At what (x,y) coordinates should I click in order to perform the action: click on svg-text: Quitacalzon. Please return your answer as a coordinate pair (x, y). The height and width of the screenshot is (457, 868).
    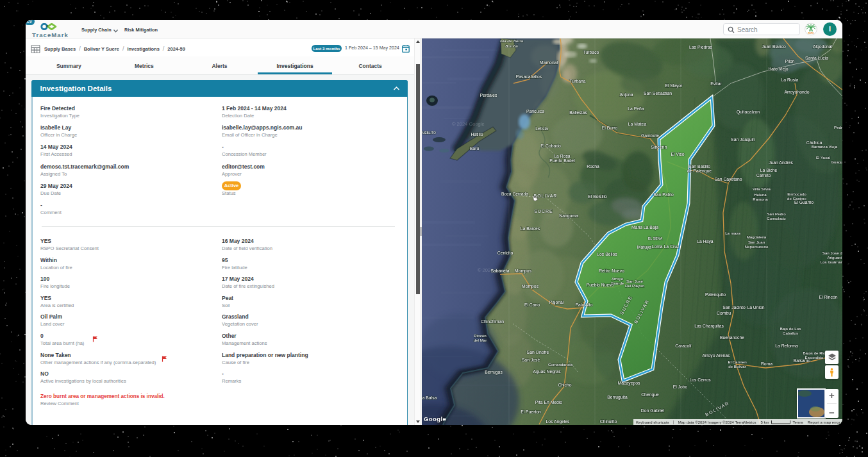
    Looking at the image, I should click on (748, 112).